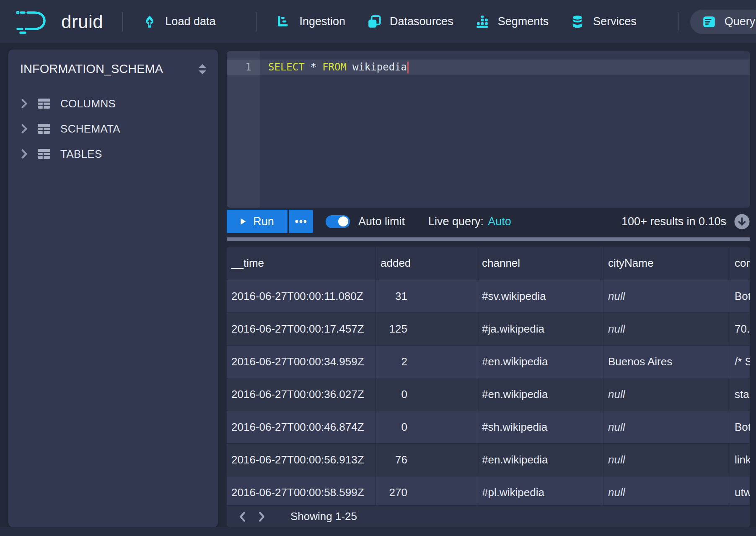  What do you see at coordinates (301, 394) in the screenshot?
I see `cell-__time: 2016-06-27T00:00:36.027Z` at bounding box center [301, 394].